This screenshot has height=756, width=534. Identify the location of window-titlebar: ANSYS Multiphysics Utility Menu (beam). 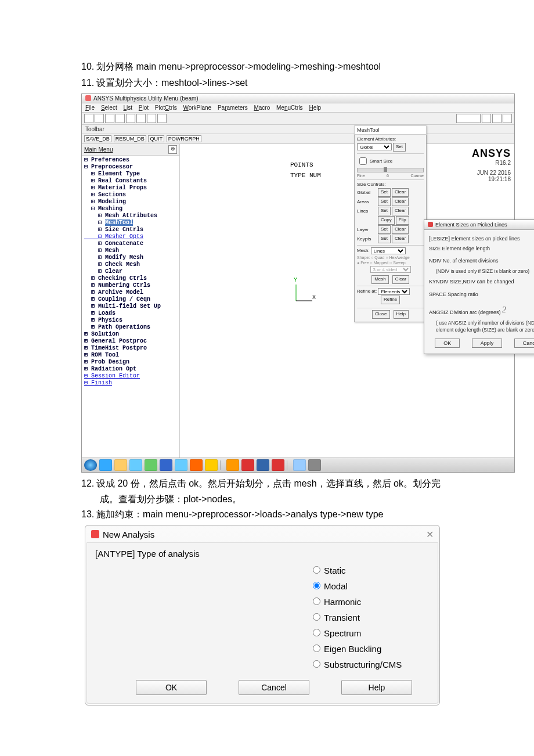
(298, 99).